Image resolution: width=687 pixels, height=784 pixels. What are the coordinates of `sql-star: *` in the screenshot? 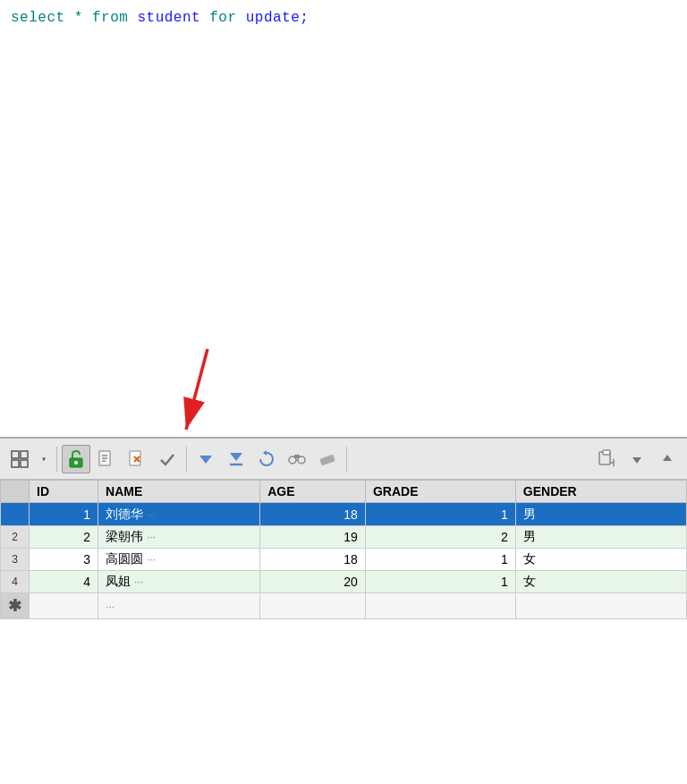 It's located at (83, 18).